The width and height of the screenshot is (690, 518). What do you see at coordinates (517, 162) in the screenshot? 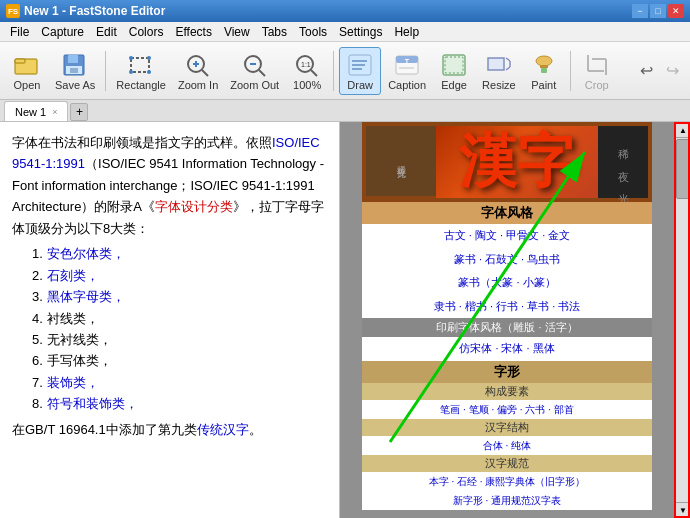
I see `hanzi-main-char: 漢字` at bounding box center [517, 162].